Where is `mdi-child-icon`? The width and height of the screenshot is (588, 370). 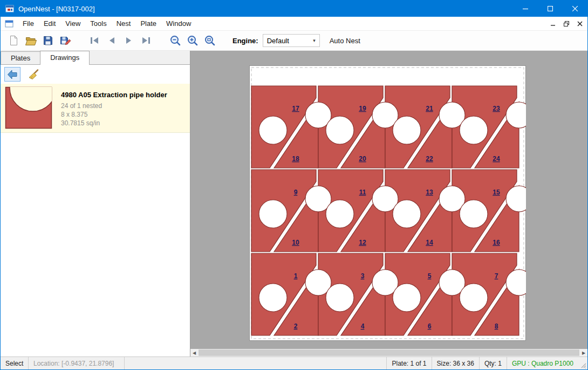
mdi-child-icon is located at coordinates (9, 24).